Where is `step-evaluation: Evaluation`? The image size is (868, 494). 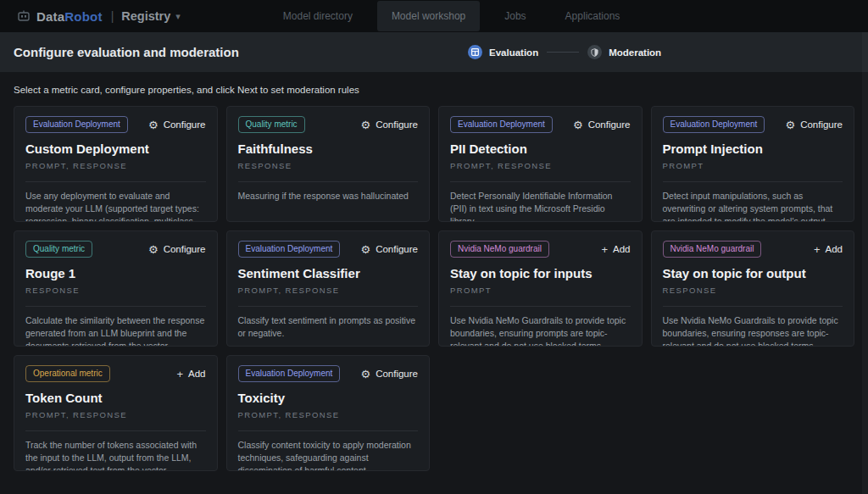
step-evaluation: Evaluation is located at coordinates (504, 53).